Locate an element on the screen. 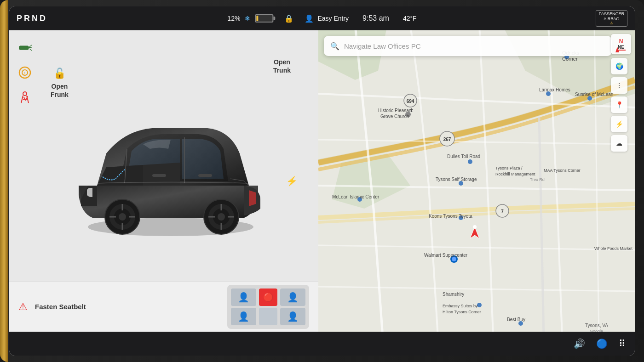 The width and height of the screenshot is (644, 362). apps-icon: ⠿ is located at coordinates (622, 344).